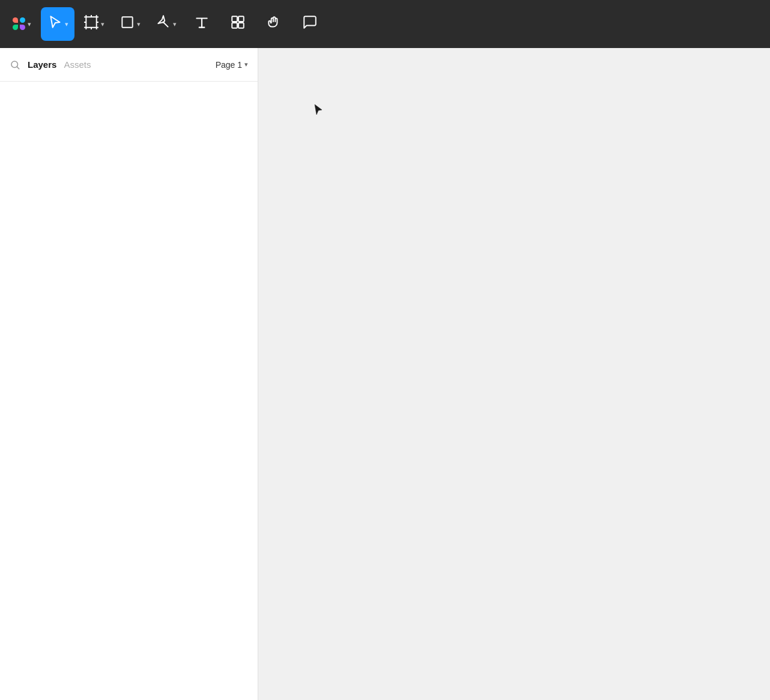 The width and height of the screenshot is (770, 700). Describe the element at coordinates (166, 24) in the screenshot. I see `pen-tool-button: ▾` at that location.